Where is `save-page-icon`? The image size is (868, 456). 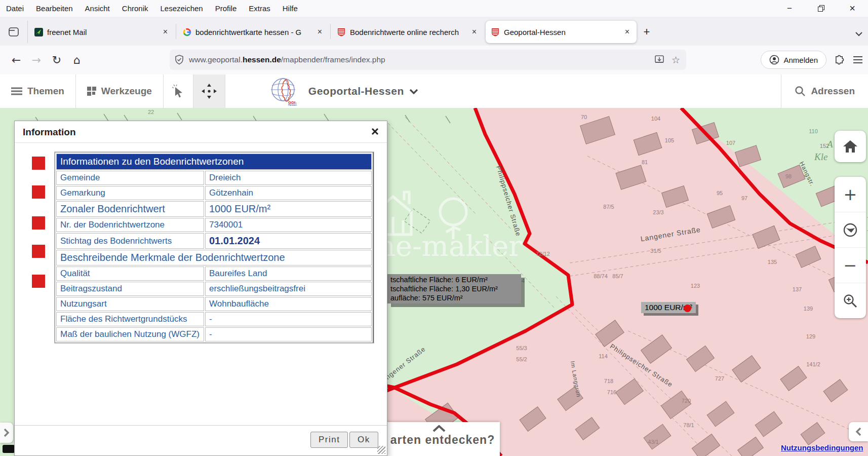
save-page-icon is located at coordinates (659, 60).